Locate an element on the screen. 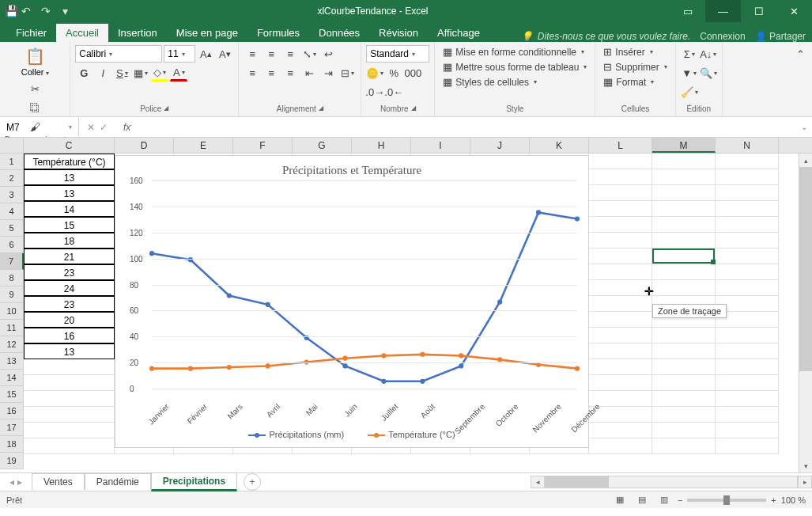 Image resolution: width=812 pixels, height=516 pixels. bold-button: G is located at coordinates (84, 73).